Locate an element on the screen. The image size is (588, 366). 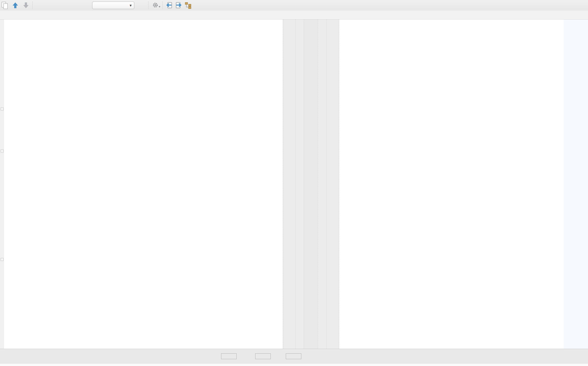
diff-legend is located at coordinates (264, 356).